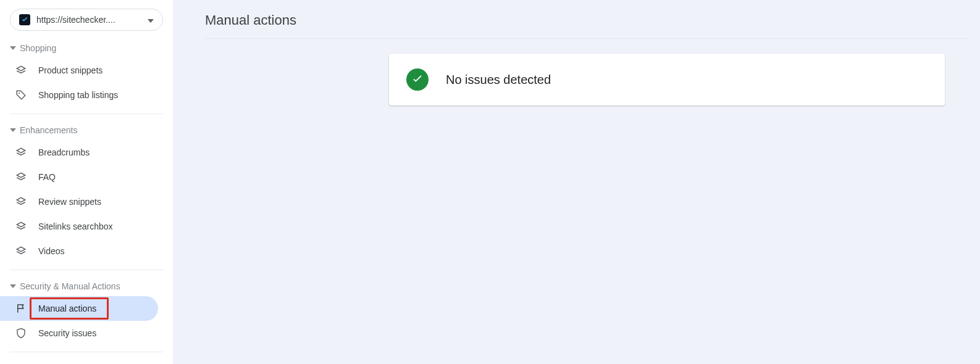 This screenshot has height=364, width=980. Describe the element at coordinates (79, 152) in the screenshot. I see `sidebar-item-breadcrumbs: Breadcrumbs` at that location.